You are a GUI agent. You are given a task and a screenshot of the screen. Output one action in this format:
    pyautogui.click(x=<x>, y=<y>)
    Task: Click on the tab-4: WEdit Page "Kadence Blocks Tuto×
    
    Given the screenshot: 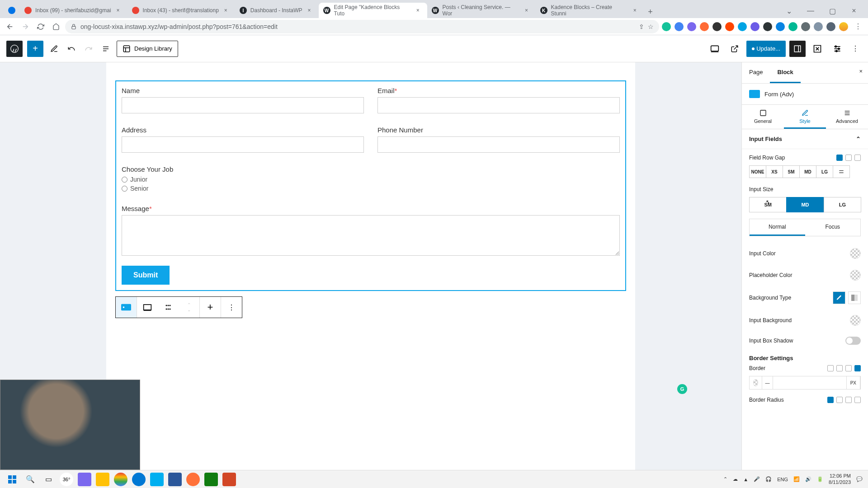 What is the action you would take?
    pyautogui.click(x=373, y=10)
    